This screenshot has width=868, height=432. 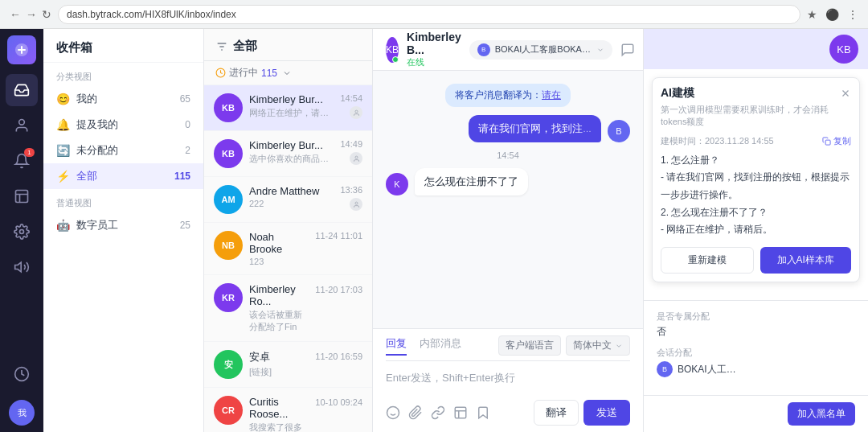 I want to click on conv-assign-value: B BOKAI人工…, so click(x=755, y=369).